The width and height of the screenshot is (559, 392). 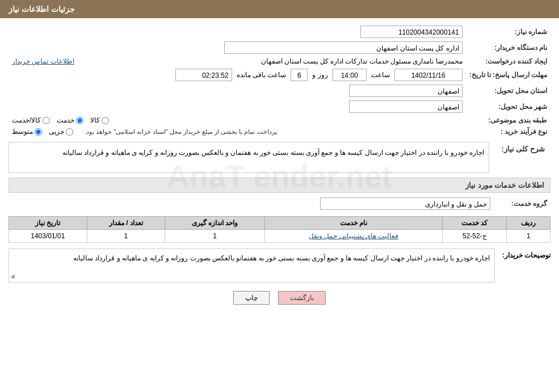 I want to click on services-table: ردیف کد خدمت نام خدمت واحد اندازه گیری ت…, so click(x=279, y=229).